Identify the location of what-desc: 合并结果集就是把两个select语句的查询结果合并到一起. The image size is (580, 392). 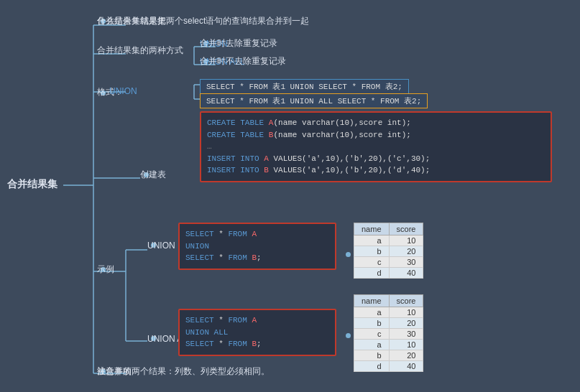
(203, 22).